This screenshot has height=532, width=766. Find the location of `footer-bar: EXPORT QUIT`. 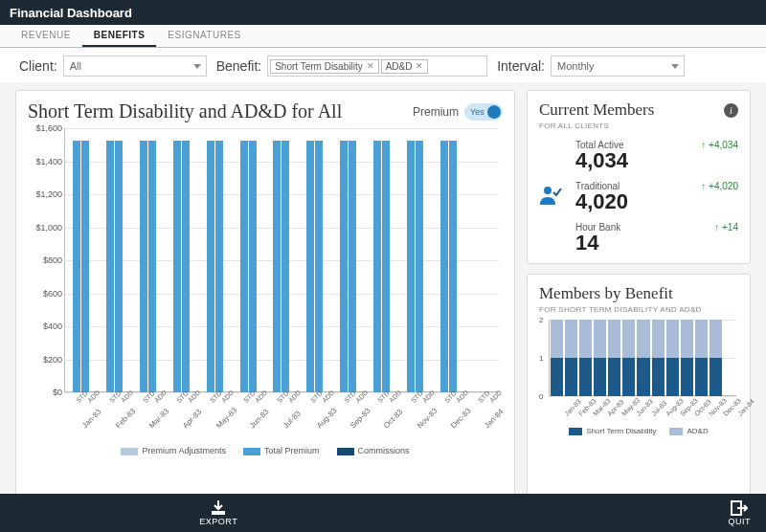

footer-bar: EXPORT QUIT is located at coordinates (383, 513).